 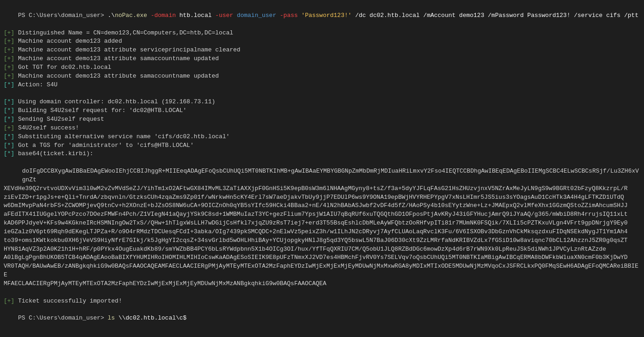 I want to click on base64-line-2: XEVdHe39Q2rvtvoUDXvVim3l0wM2vZvMVdSeZJ/Y…, so click(x=322, y=189).